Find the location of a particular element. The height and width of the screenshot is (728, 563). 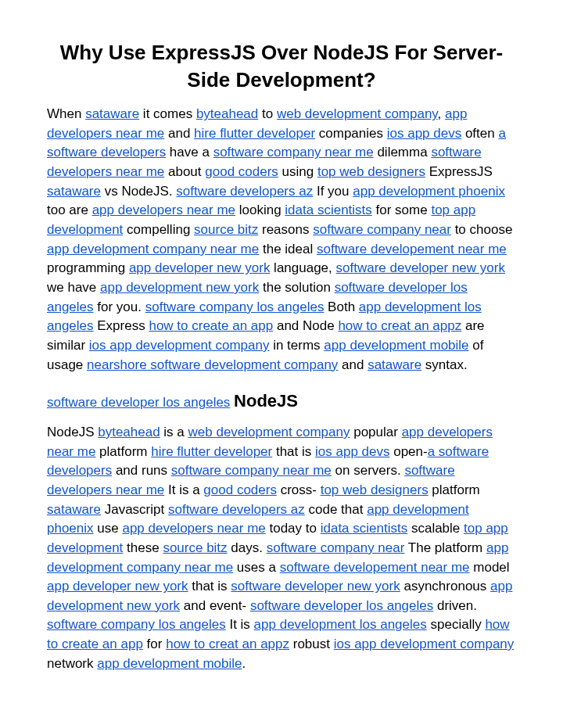

text: to is located at coordinates (267, 114).